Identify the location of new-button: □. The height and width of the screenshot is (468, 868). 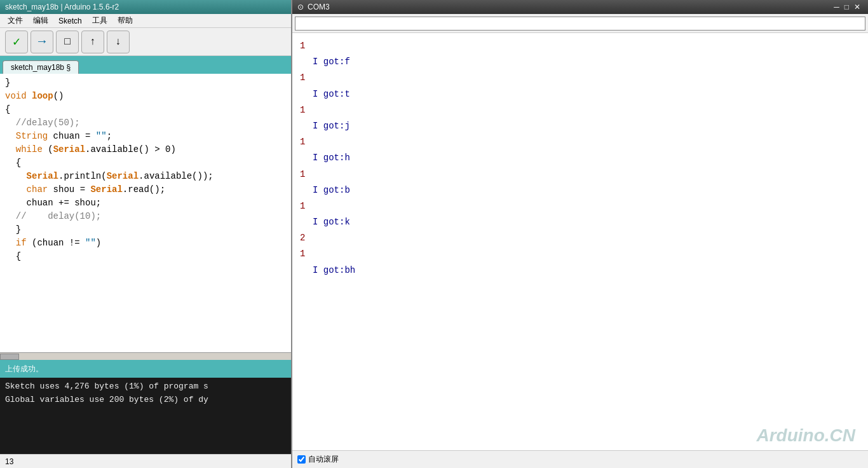
(67, 42).